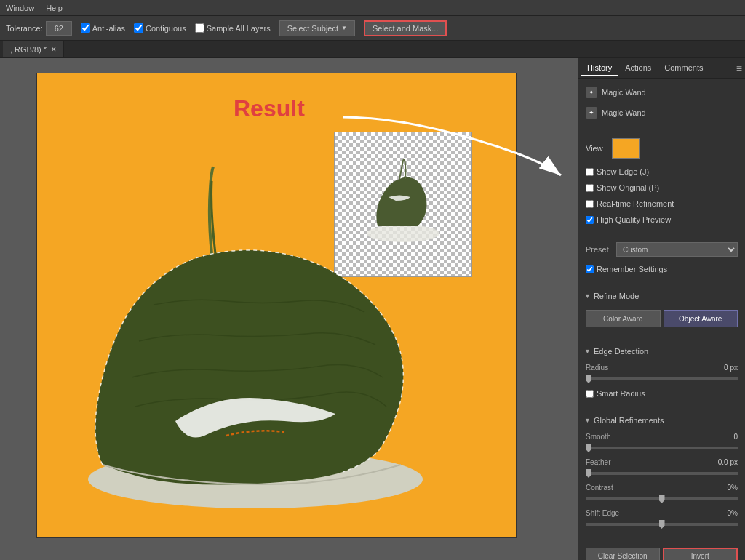  What do you see at coordinates (662, 553) in the screenshot?
I see `action-buttons-row: Clear Selection Invert` at bounding box center [662, 553].